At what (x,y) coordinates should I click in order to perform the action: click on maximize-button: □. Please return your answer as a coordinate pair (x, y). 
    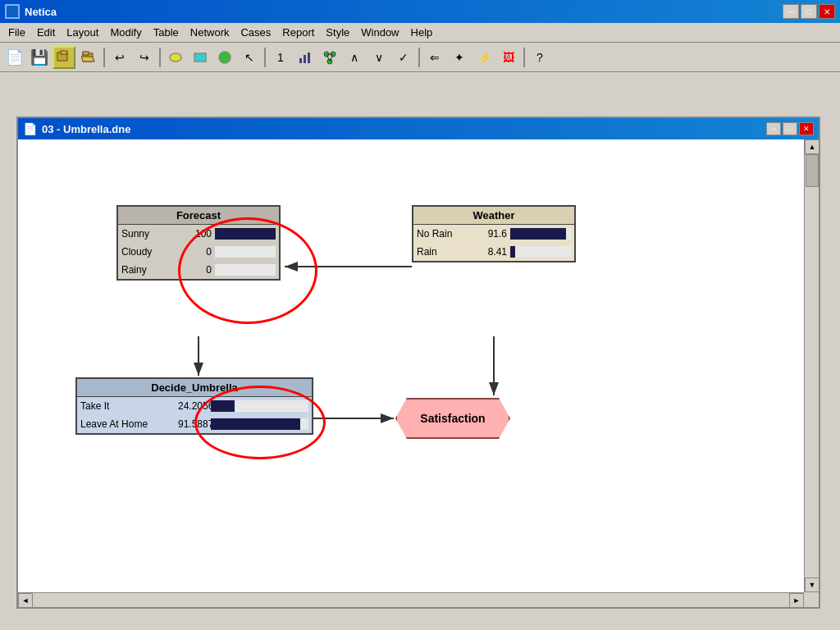
    Looking at the image, I should click on (809, 11).